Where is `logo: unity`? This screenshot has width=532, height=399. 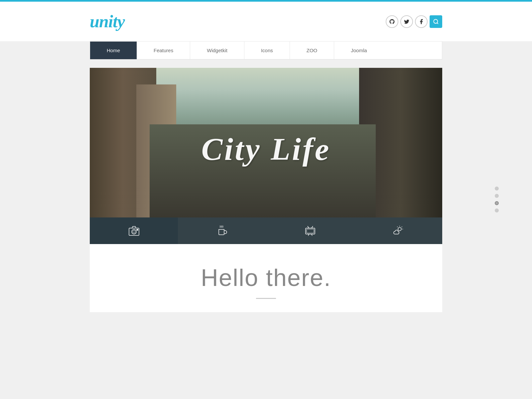
logo: unity is located at coordinates (107, 21).